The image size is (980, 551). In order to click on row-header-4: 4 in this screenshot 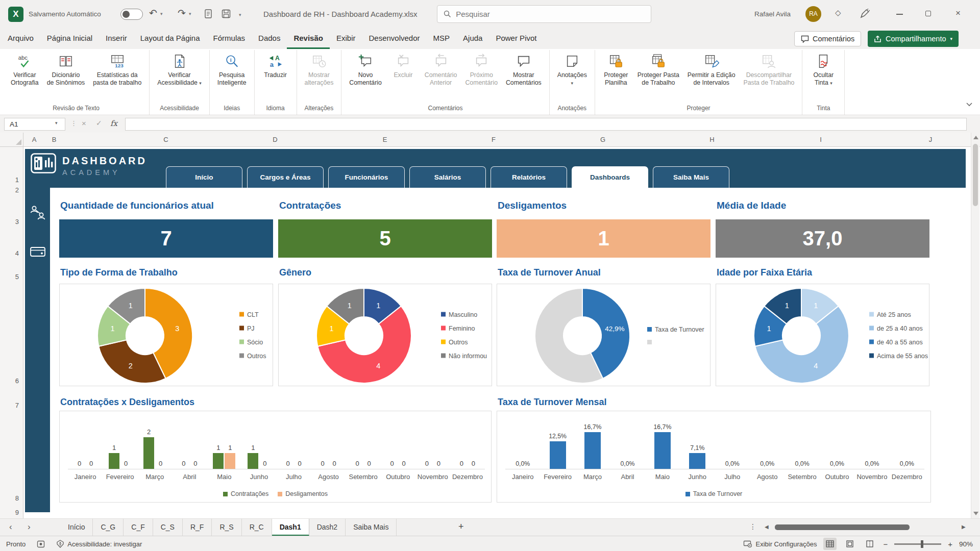, I will do `click(17, 253)`.